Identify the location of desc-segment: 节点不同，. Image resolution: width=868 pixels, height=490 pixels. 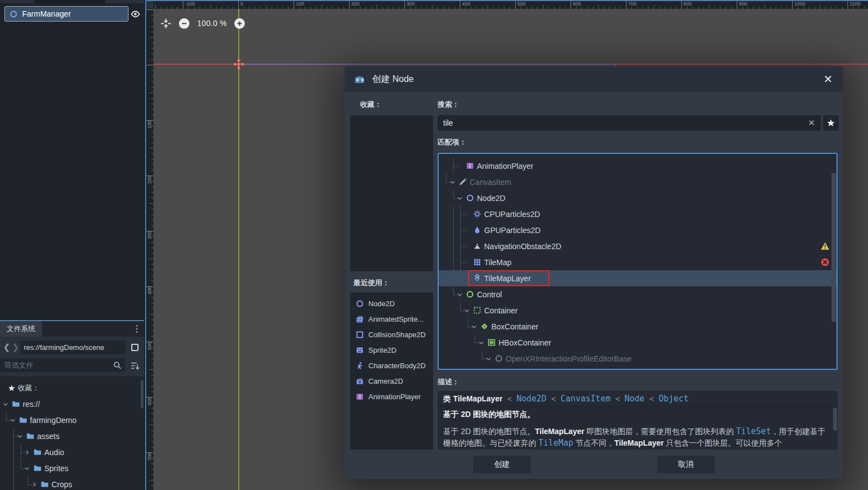
(594, 443).